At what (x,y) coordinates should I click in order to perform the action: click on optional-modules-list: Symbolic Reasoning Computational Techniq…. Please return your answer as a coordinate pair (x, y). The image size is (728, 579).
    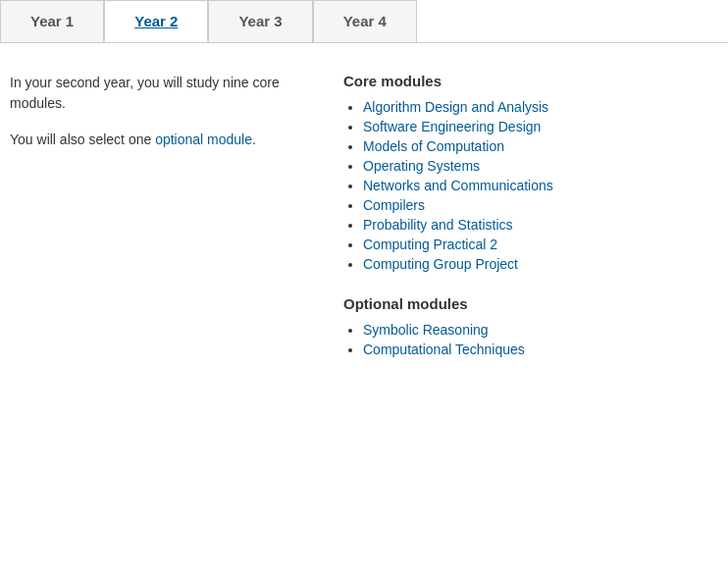
    Looking at the image, I should click on (531, 340).